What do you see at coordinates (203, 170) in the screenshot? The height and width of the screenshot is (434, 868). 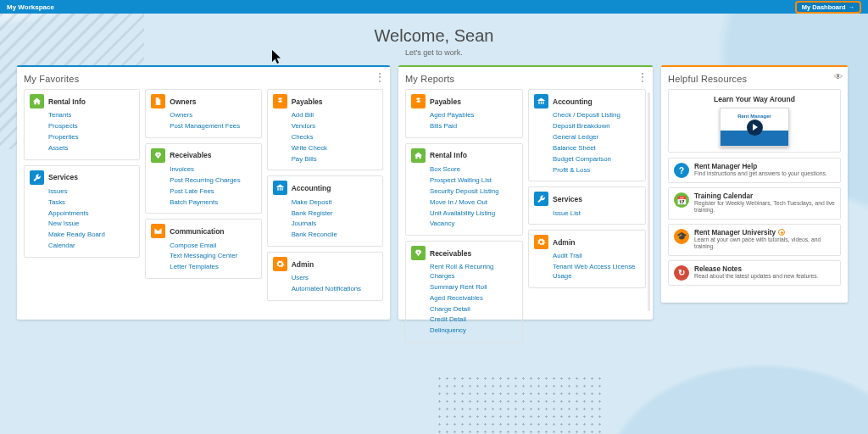 I see `link-invoices: Invoices` at bounding box center [203, 170].